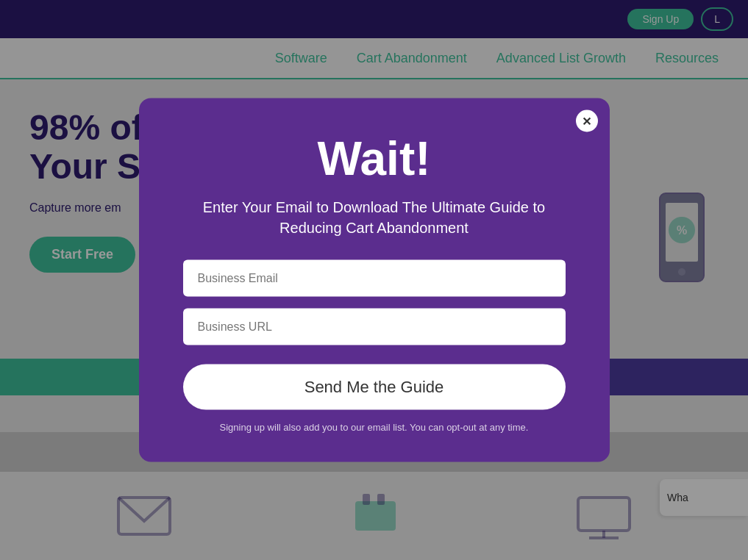 This screenshot has width=748, height=560. I want to click on modal-disclaimer: Signing up will also add you to our emai…, so click(374, 428).